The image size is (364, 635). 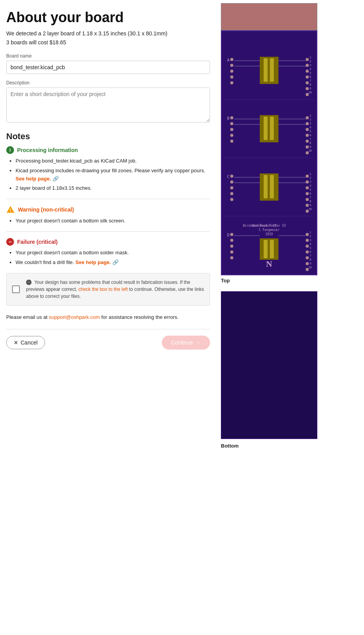 What do you see at coordinates (108, 150) in the screenshot?
I see `processing-info-title: i Processing information` at bounding box center [108, 150].